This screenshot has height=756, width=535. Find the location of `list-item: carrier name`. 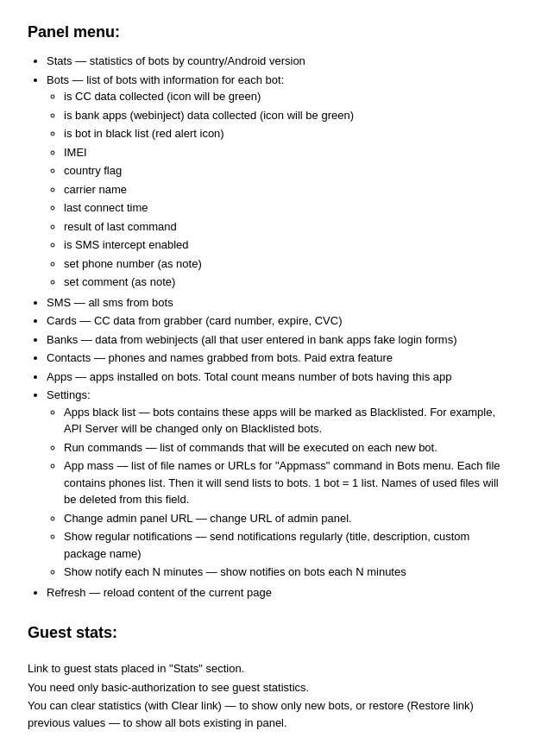

list-item: carrier name is located at coordinates (286, 190).